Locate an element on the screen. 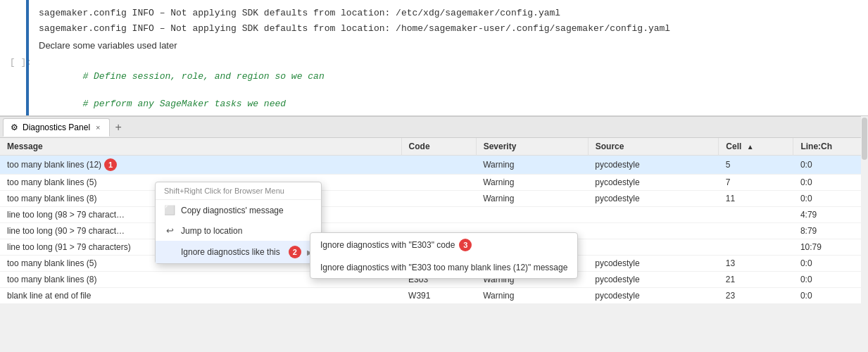  cell-cell: 23 is located at coordinates (756, 296).